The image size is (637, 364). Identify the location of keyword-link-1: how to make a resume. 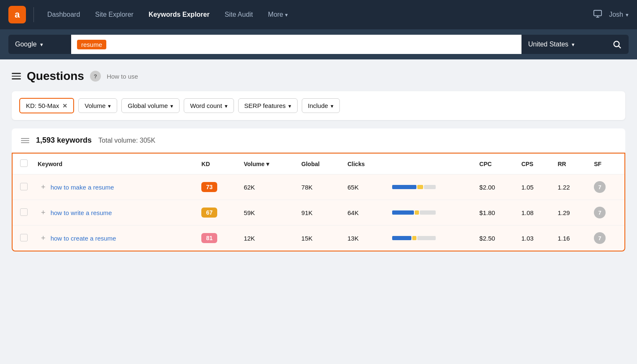
(82, 187).